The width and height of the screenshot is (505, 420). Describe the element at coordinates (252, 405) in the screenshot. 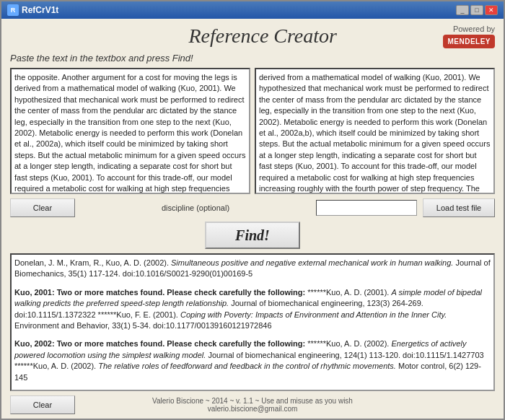

I see `bottom-row: Clear Valerio Biscione ~ 2014 ~ v. 1.1 ~…` at that location.